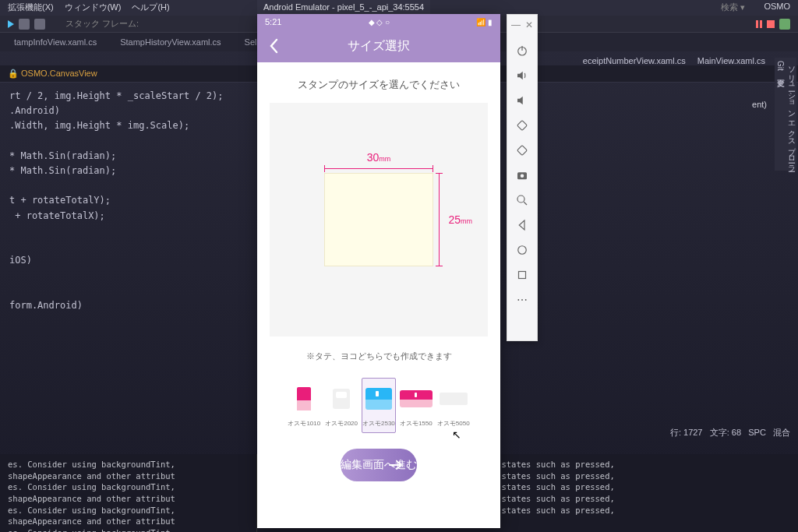  What do you see at coordinates (304, 424) in the screenshot?
I see `size-label: オスモ1010` at bounding box center [304, 424].